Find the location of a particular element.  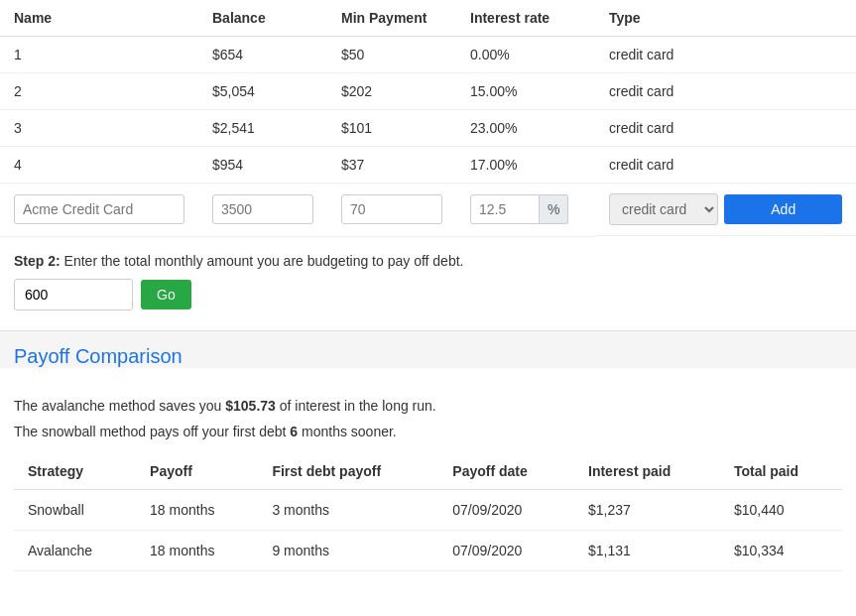

budget-input: 600 is located at coordinates (73, 295).